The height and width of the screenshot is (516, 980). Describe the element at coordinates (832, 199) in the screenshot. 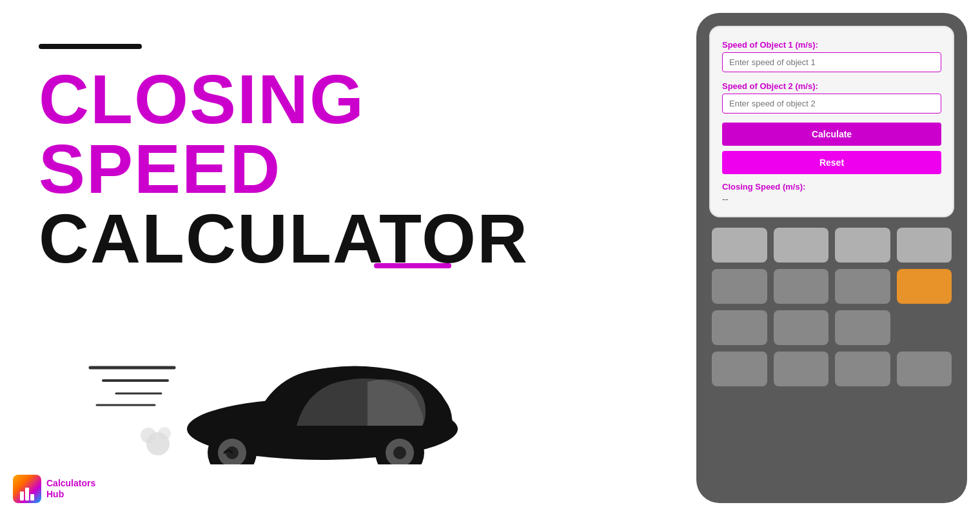

I see `result-value: --` at that location.